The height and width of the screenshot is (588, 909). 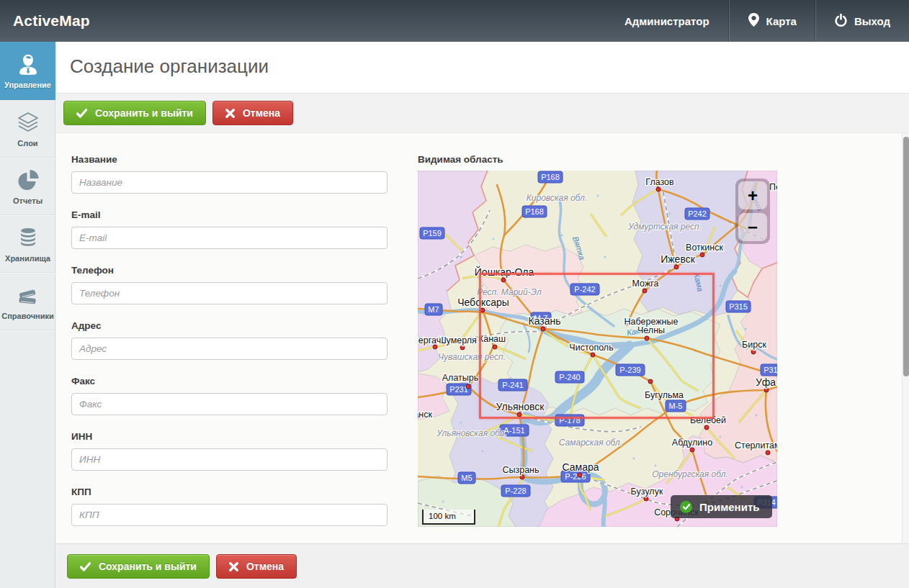 I want to click on svg-text: М7, so click(x=434, y=309).